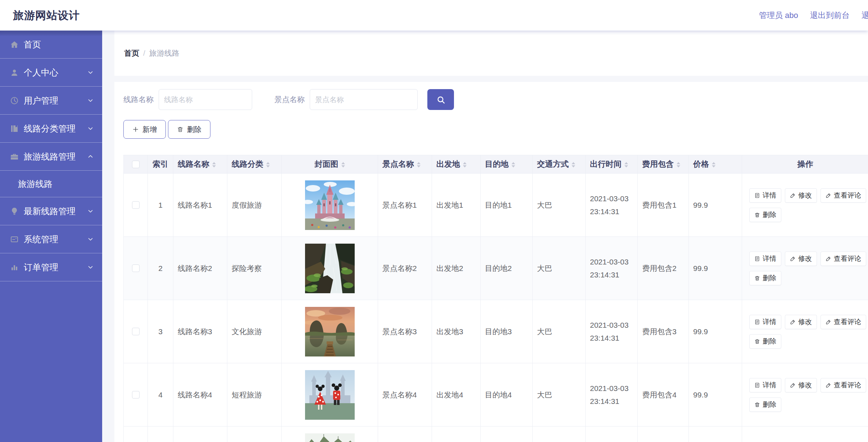 The image size is (868, 442). Describe the element at coordinates (663, 165) in the screenshot. I see `column-header-fee: 费用包含` at that location.